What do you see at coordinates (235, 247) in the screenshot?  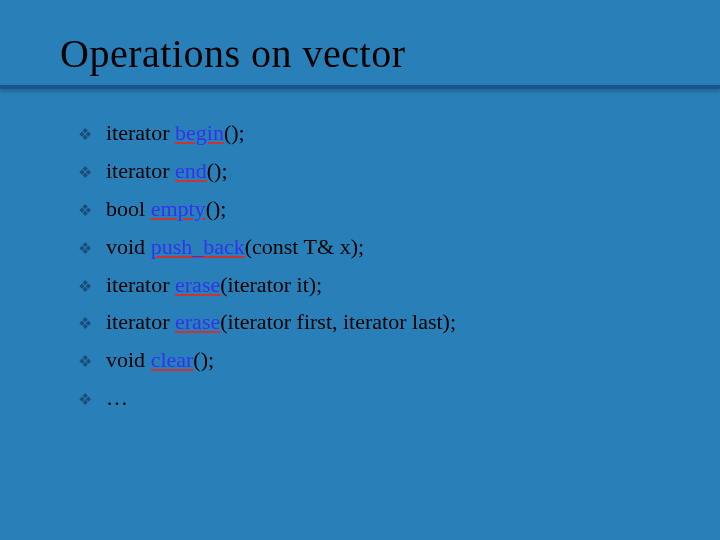 I see `item-text: void push_back(const T& x);` at bounding box center [235, 247].